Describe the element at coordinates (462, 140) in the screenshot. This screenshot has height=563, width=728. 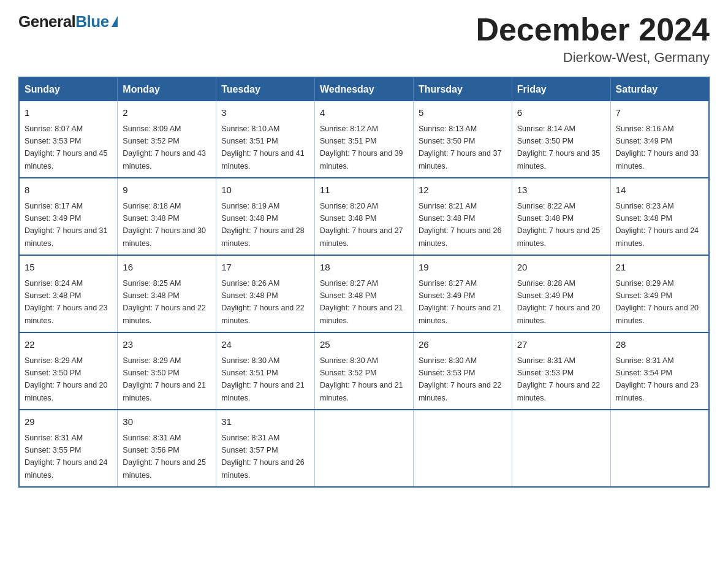
I see `calendar-day-cell: 5 Sunrise: 8:13 AMSunset: 3:50 PMDayligh…` at that location.